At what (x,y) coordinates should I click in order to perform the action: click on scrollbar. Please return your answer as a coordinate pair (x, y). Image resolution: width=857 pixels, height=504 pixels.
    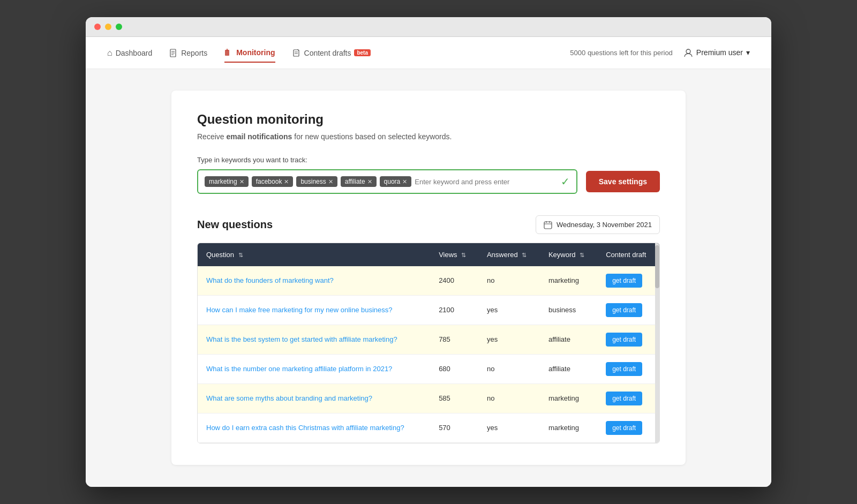
    Looking at the image, I should click on (657, 343).